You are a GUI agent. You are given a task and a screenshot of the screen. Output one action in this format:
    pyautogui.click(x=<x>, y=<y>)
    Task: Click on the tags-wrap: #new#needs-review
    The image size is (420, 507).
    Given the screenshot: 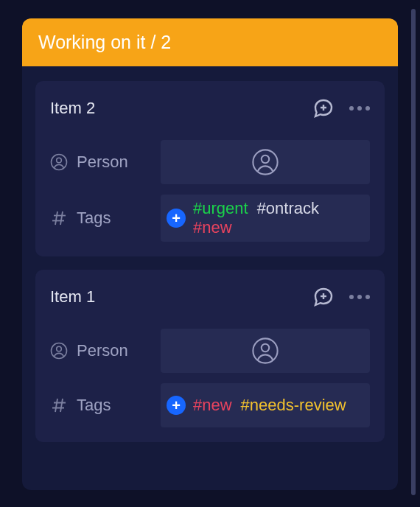 What is the action you would take?
    pyautogui.click(x=270, y=405)
    